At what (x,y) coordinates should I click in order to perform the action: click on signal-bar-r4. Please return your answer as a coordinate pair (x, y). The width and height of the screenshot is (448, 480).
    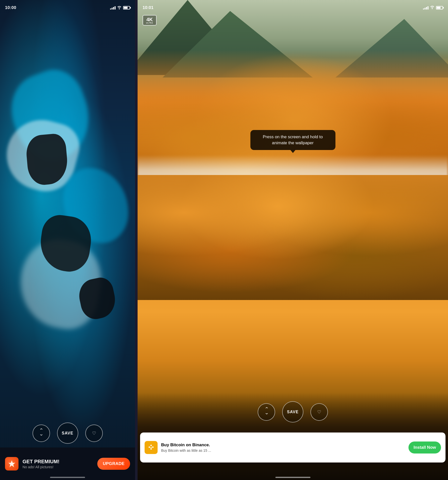
    Looking at the image, I should click on (428, 8).